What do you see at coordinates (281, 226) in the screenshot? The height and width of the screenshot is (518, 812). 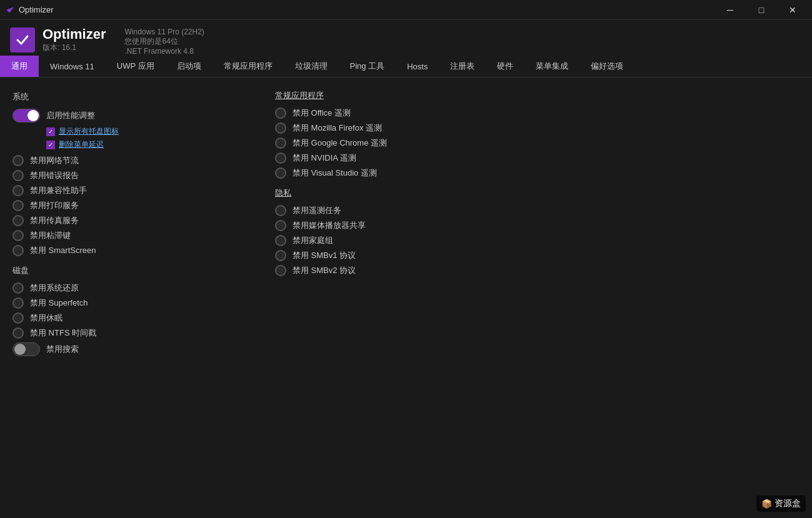 I see `media-share-toggle` at bounding box center [281, 226].